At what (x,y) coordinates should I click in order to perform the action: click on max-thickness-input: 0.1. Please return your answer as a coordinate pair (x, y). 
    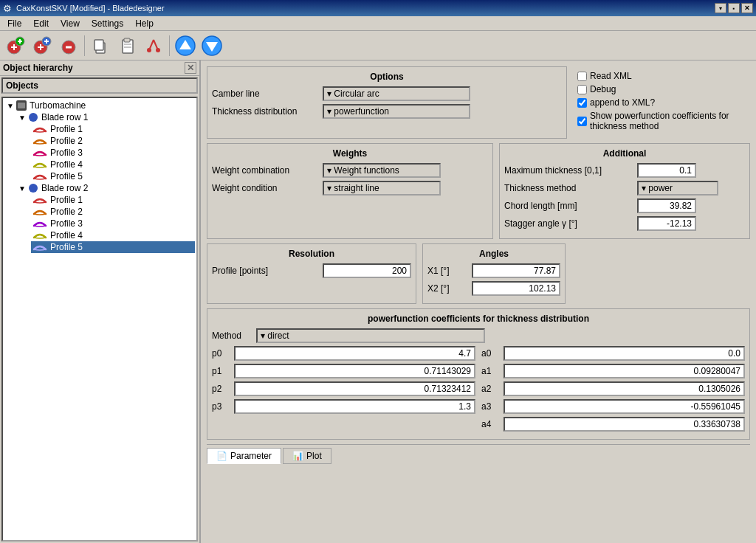
    Looking at the image, I should click on (667, 170).